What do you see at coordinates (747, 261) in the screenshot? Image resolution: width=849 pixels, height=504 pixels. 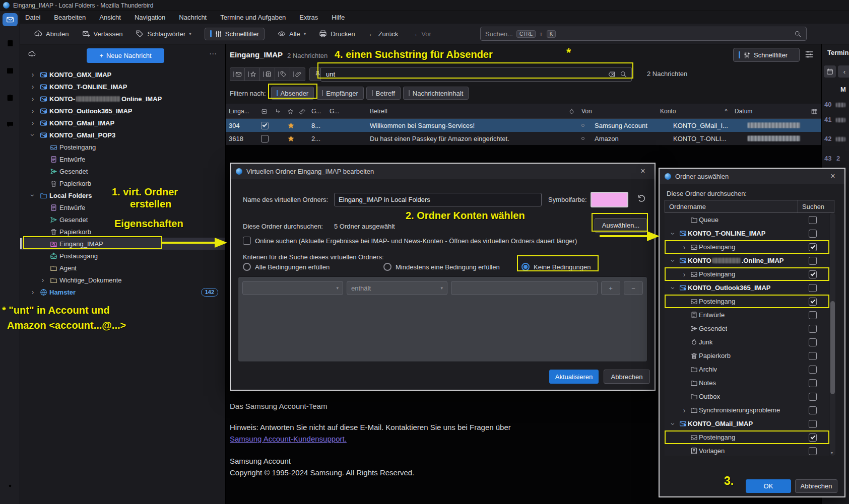 I see `folder-row: KONTO.Online_IMAP` at bounding box center [747, 261].